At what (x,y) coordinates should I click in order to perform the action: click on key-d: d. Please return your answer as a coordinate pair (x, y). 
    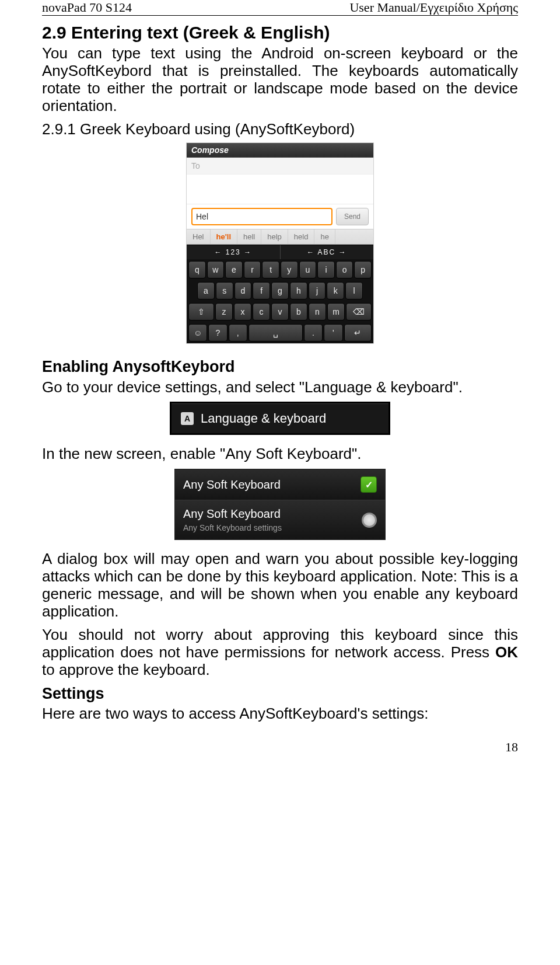
    Looking at the image, I should click on (243, 291).